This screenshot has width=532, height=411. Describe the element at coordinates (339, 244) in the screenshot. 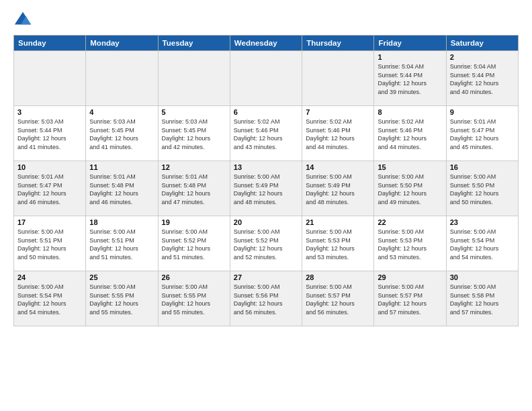

I see `calendar-cell: 21Sunrise: 5:00 AM Sunset: 5:53 PM Dayli…` at that location.